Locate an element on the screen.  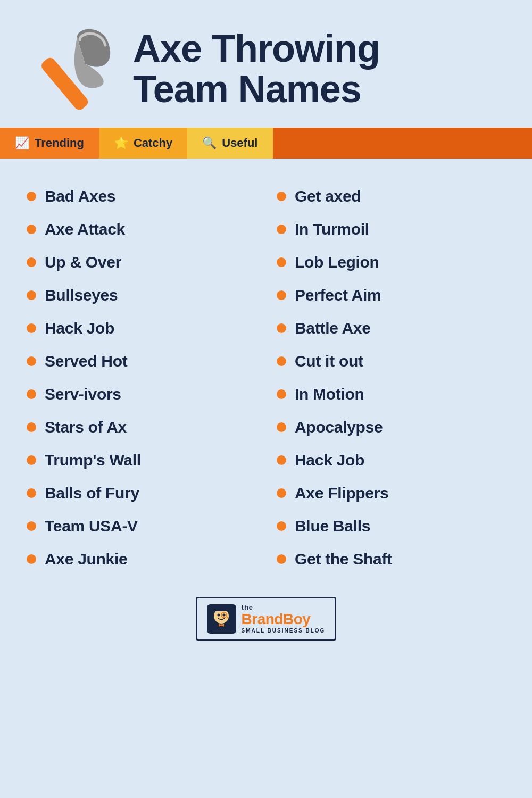
item-text: Cut it out is located at coordinates (329, 361).